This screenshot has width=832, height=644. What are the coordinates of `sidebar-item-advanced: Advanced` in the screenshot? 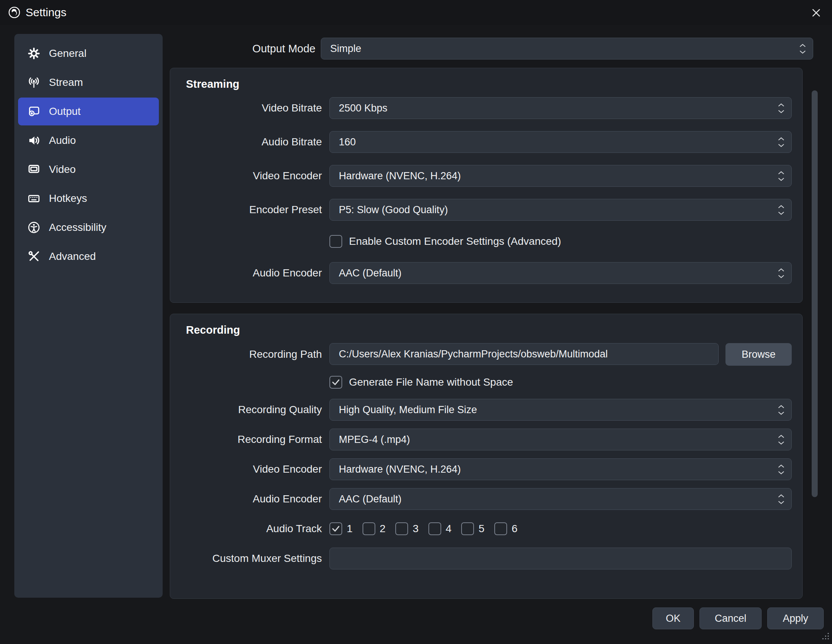 It's located at (88, 256).